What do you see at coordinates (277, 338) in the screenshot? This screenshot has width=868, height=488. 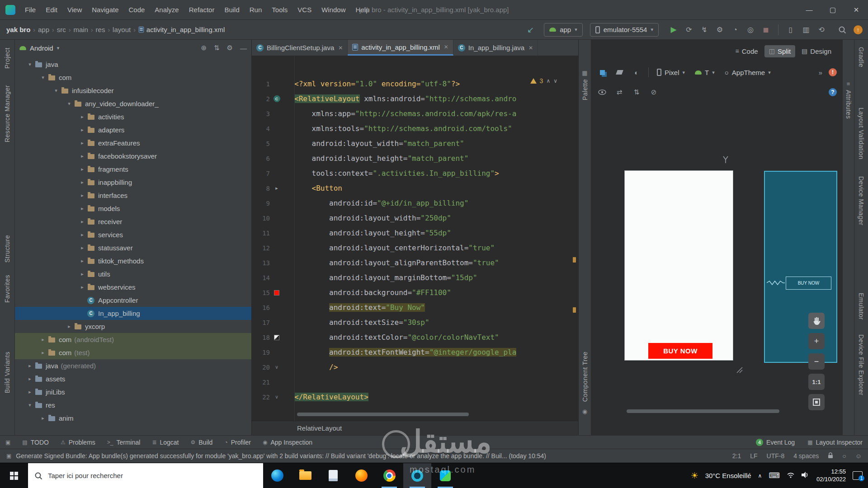 I see `color-swatch-icon` at bounding box center [277, 338].